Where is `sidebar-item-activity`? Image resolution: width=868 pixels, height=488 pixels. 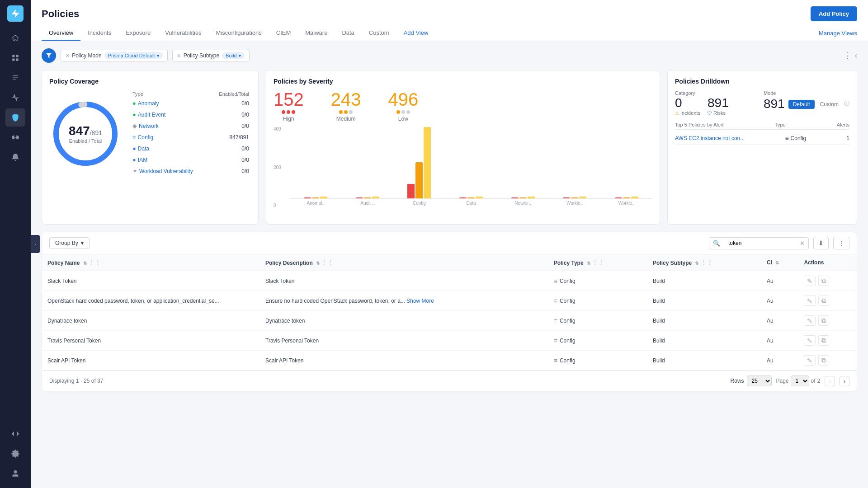
sidebar-item-activity is located at coordinates (15, 98).